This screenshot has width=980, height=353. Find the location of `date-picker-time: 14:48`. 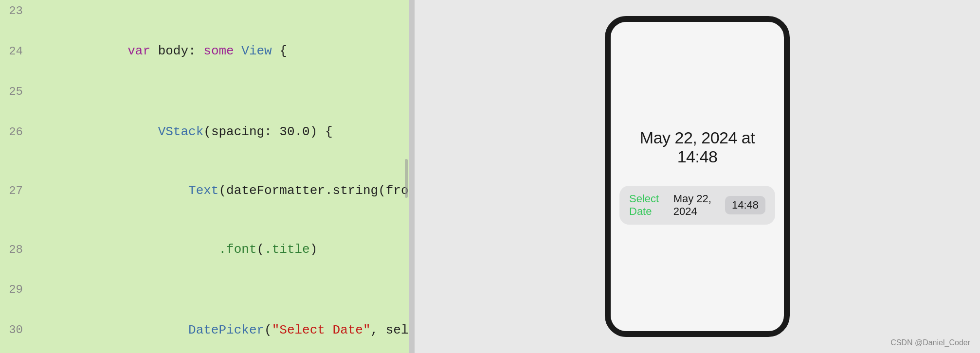

date-picker-time: 14:48 is located at coordinates (745, 205).